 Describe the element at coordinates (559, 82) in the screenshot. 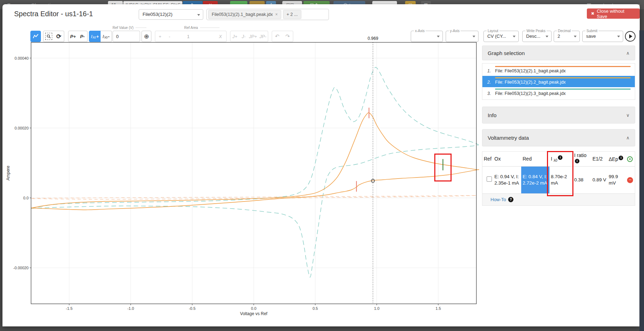

I see `graph-item-2: 2. File: File053(12)(2).2_bagit.peak.jdx` at that location.